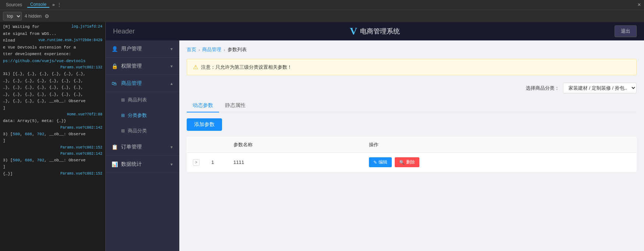  What do you see at coordinates (144, 147) in the screenshot?
I see `sidebar-label: 订单管理` at bounding box center [144, 147].